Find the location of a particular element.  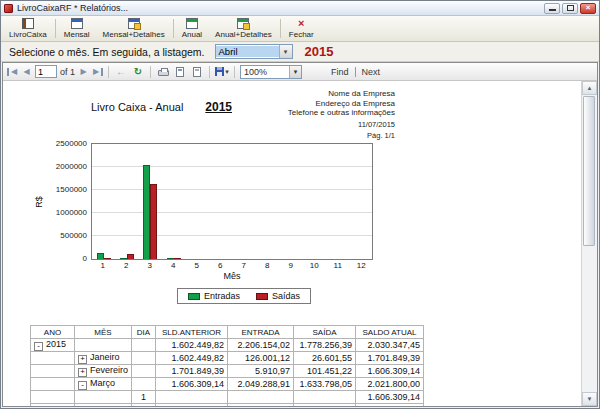

table-row: 11.606.309,14 is located at coordinates (228, 398).